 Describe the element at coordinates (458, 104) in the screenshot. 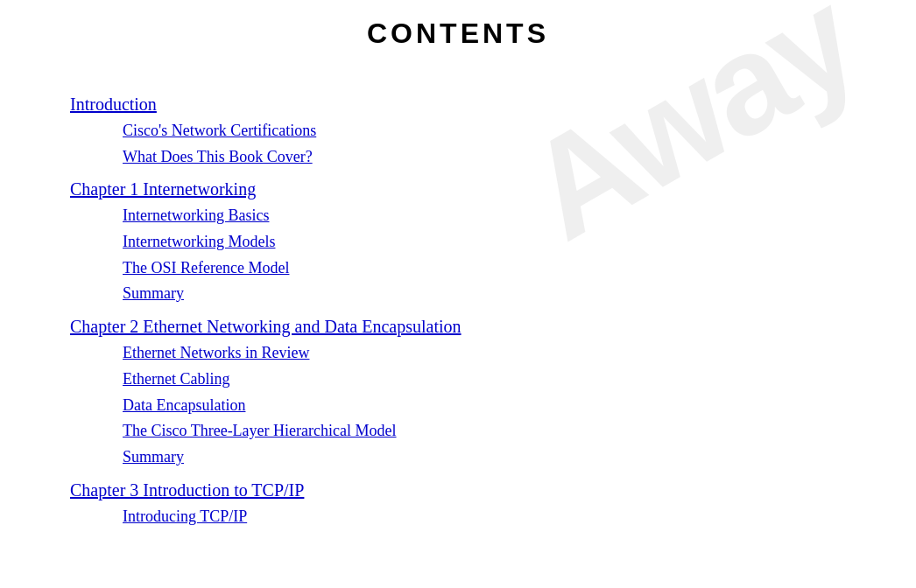

I see `toc-item-introduction: Introduction` at that location.